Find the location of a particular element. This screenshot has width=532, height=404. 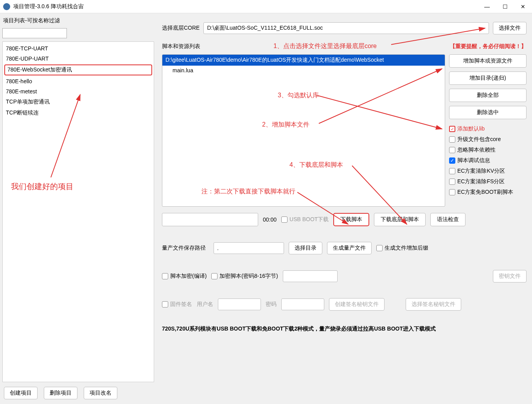

gen-suffix-checkbox is located at coordinates (379, 248).